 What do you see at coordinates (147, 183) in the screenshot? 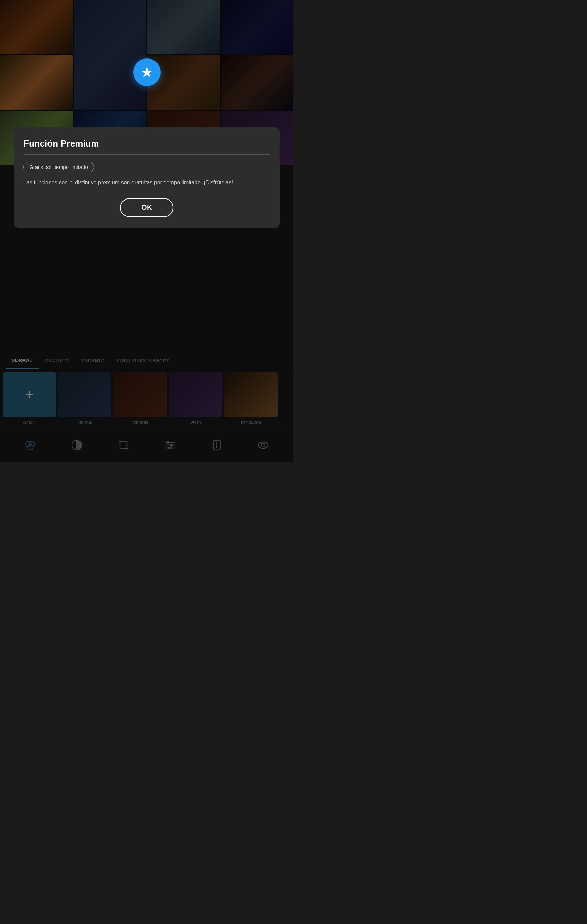
I see `dialog-description: Las funciones con el distintivo premium …` at bounding box center [147, 183].